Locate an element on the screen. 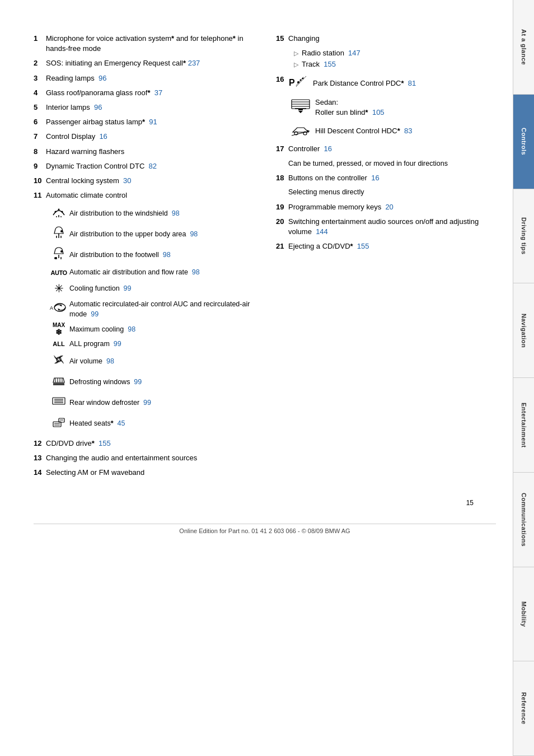 This screenshot has width=534, height=756. item-5: 5 Interior lamps 96 is located at coordinates (143, 108).